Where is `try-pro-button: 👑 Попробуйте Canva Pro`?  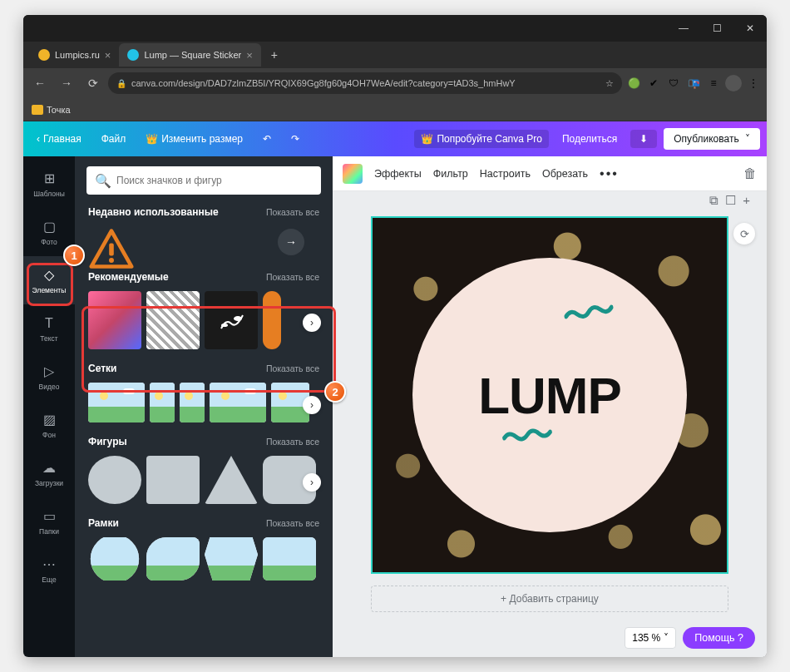 try-pro-button: 👑 Попробуйте Canva Pro is located at coordinates (481, 139).